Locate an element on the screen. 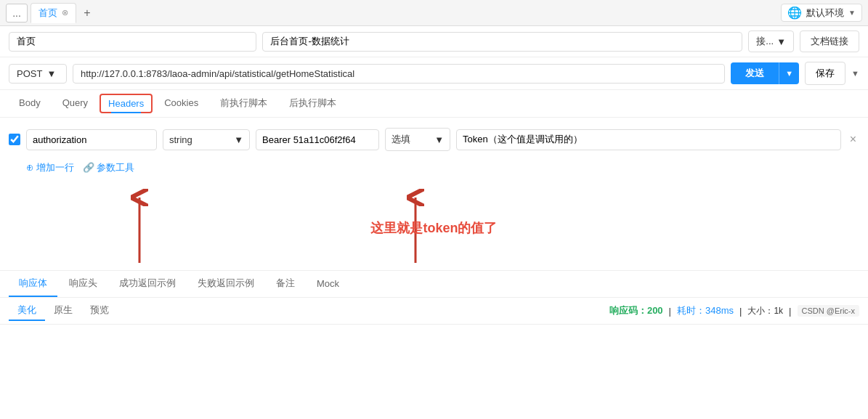 The width and height of the screenshot is (868, 419). globe-icon: 🌐 is located at coordinates (795, 13).